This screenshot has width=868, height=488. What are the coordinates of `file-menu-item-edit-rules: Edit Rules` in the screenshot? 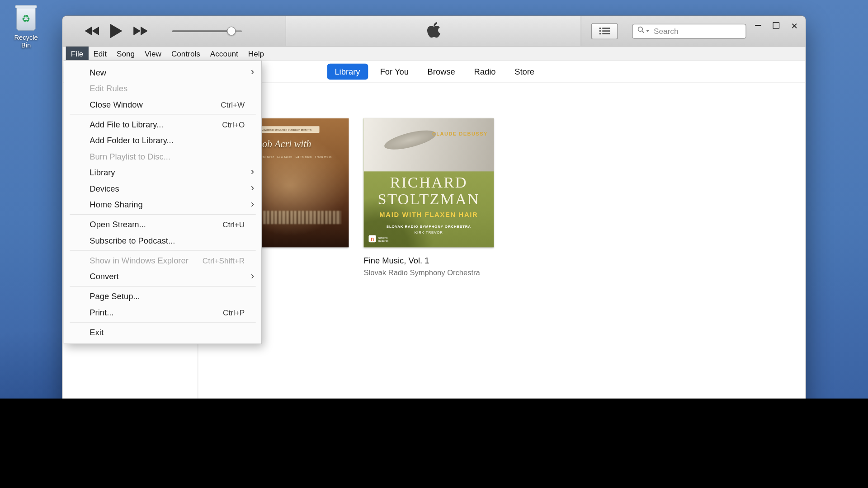 It's located at (163, 89).